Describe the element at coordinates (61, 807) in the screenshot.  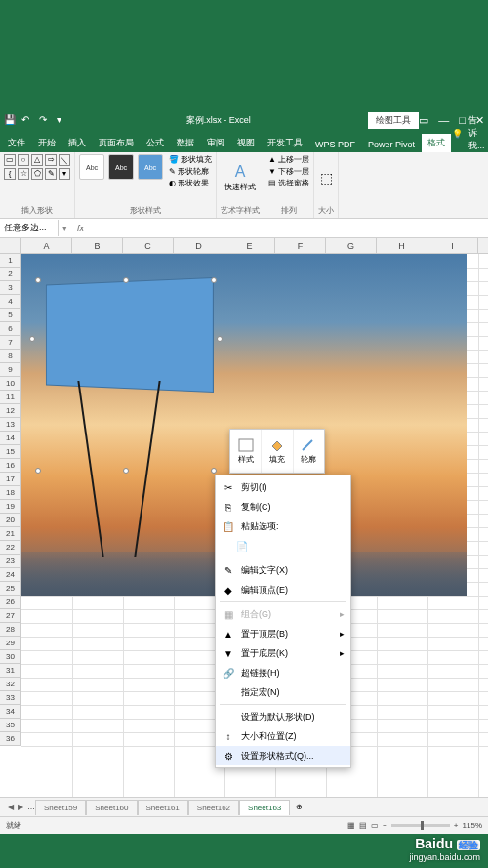
I see `sheet-tab: Sheet159` at that location.